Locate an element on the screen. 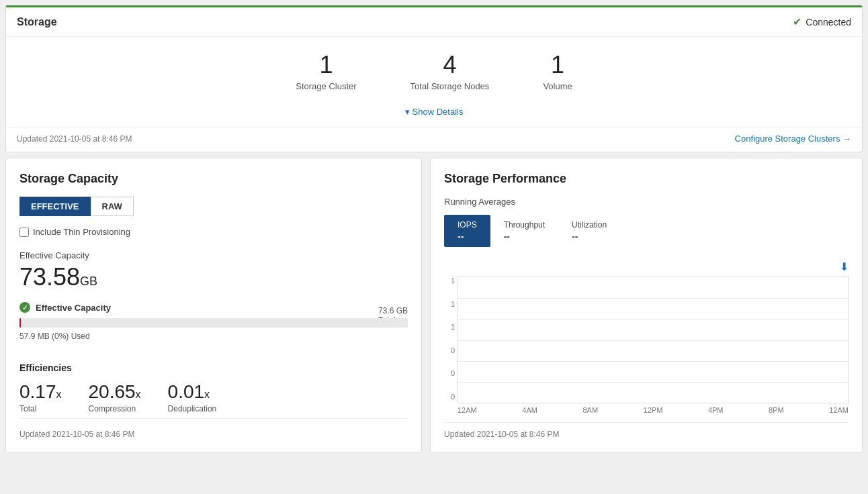  deduplication-efficiency: 0.01x Deduplication is located at coordinates (192, 397).